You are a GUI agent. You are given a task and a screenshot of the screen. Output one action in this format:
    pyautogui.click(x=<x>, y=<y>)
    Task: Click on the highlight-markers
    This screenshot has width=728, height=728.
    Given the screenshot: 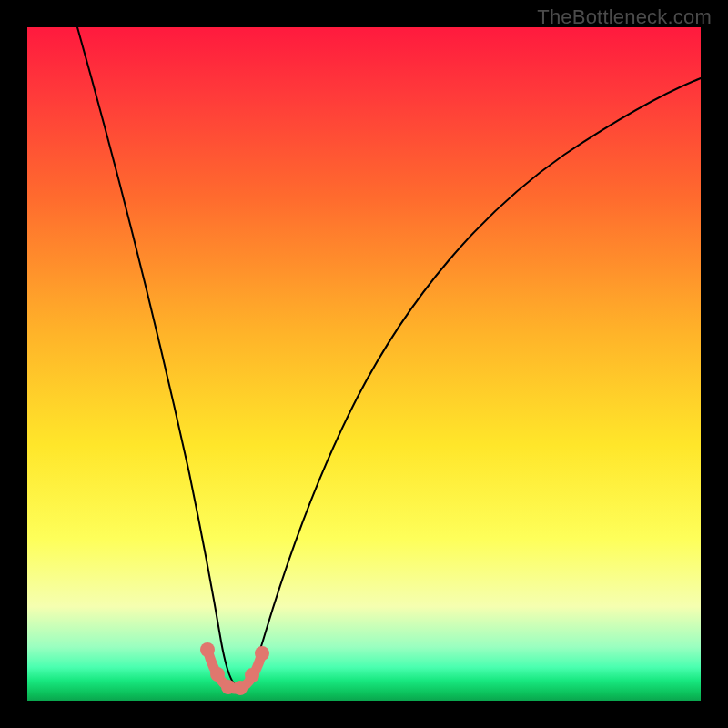 What is the action you would take?
    pyautogui.click(x=235, y=669)
    